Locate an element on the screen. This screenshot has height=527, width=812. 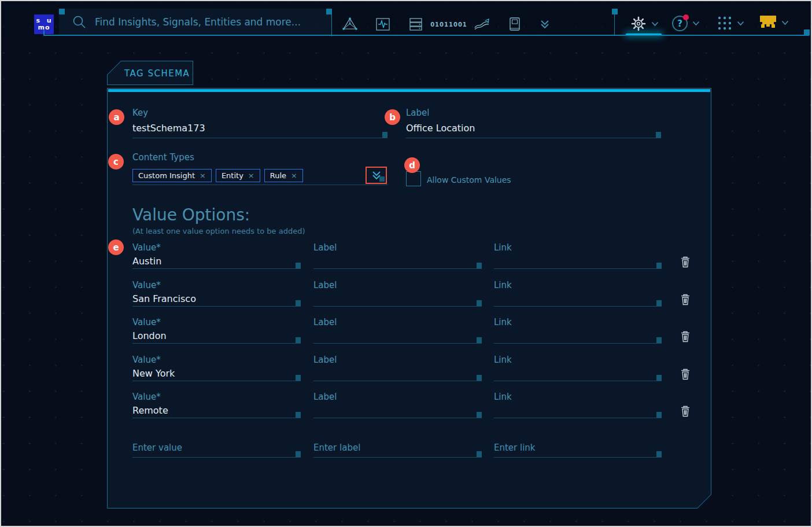
help-question-mark: ? is located at coordinates (680, 24).